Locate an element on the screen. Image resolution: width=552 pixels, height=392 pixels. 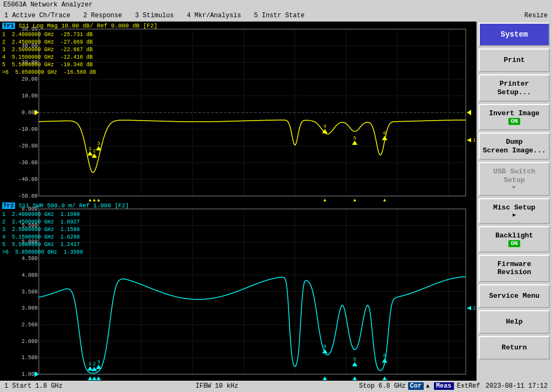
status-start: 1 Start 1.8 GHz is located at coordinates (72, 386).